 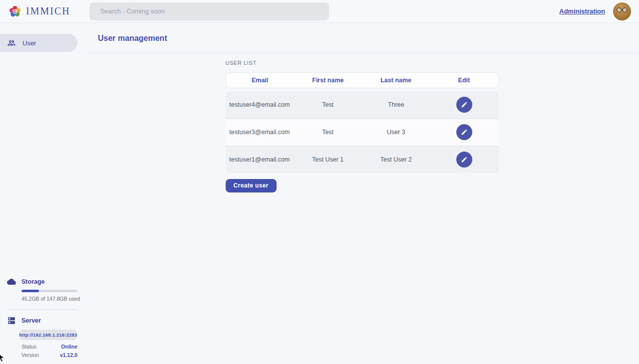 I want to click on column-header-last-name: Last name, so click(x=396, y=80).